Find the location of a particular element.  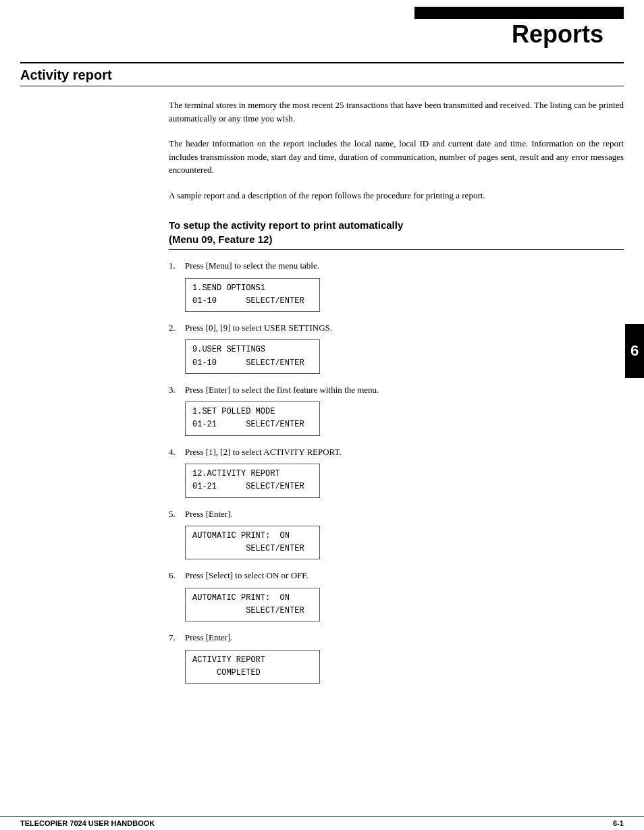

step-4: 4.Press [1], [2] to select ACTIVITY REPO… is located at coordinates (396, 472).